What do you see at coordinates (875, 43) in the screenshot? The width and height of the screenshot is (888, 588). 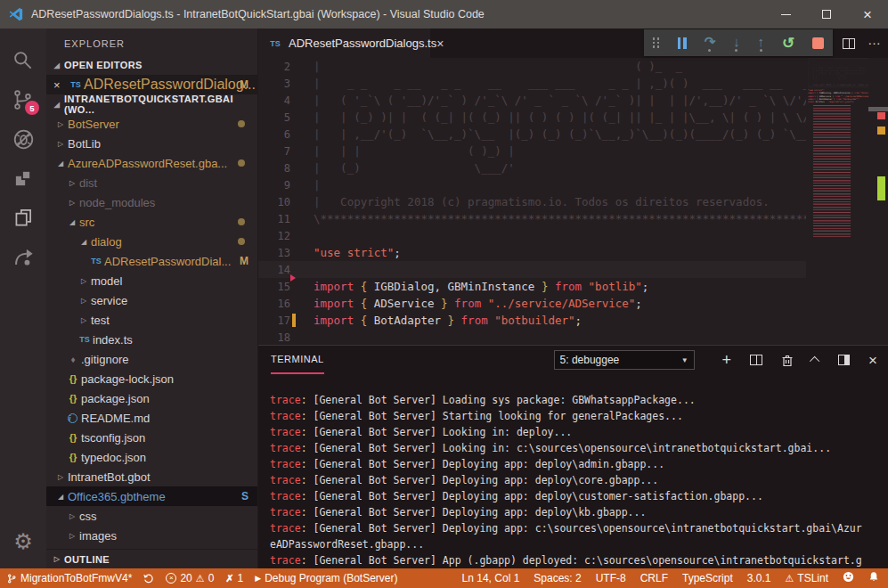 I see `more-actions-icon: …` at bounding box center [875, 43].